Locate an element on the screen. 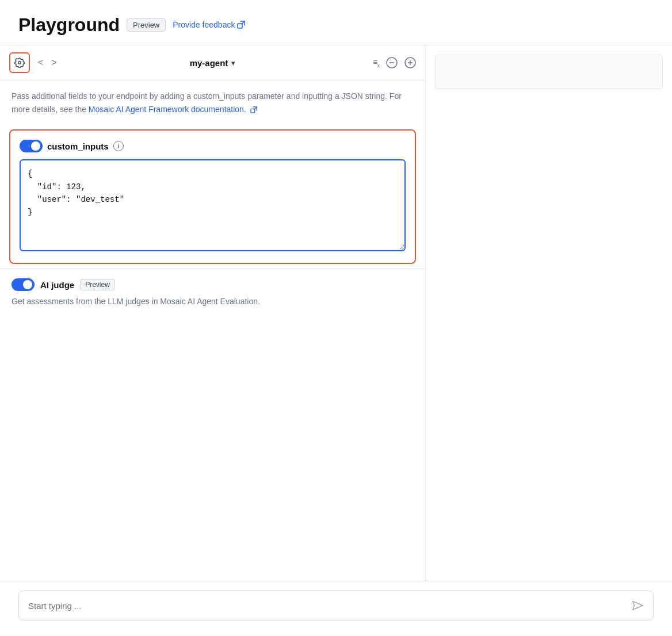 Image resolution: width=672 pixels, height=636 pixels. agent-selector: my-agent ▾ is located at coordinates (213, 63).